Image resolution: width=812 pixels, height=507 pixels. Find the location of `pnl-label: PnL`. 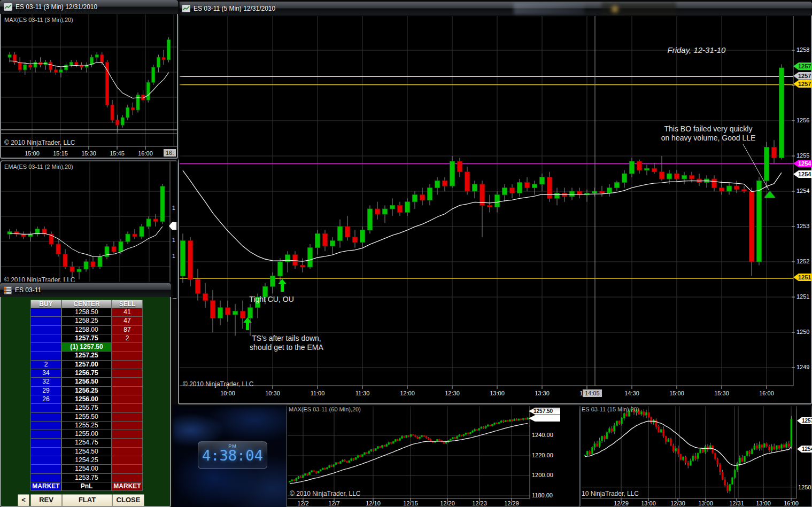

pnl-label: PnL is located at coordinates (87, 487).